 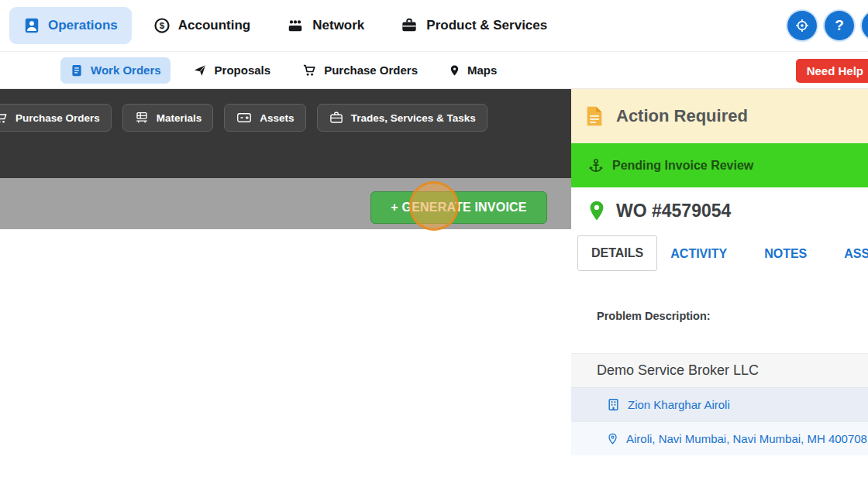 What do you see at coordinates (719, 208) in the screenshot?
I see `work-order-header: WO #4579054` at bounding box center [719, 208].